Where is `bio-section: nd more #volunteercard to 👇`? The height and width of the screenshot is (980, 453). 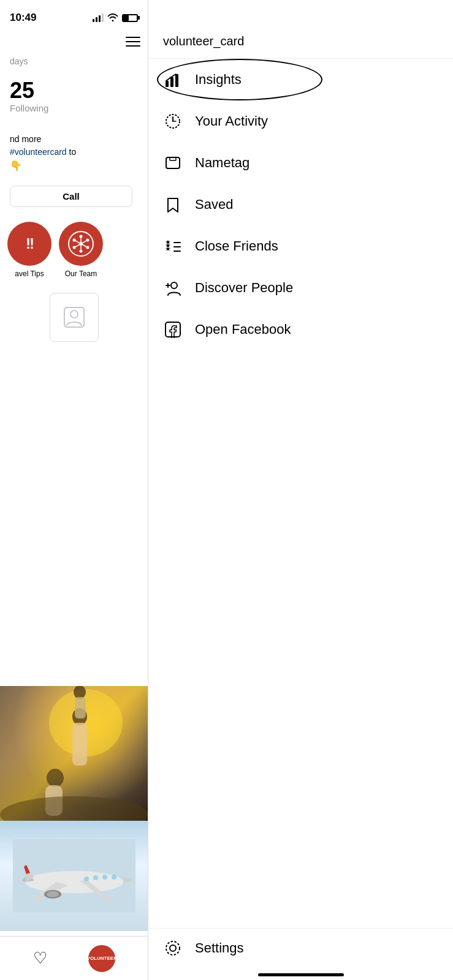 bio-section: nd more #volunteercard to 👇 is located at coordinates (74, 151).